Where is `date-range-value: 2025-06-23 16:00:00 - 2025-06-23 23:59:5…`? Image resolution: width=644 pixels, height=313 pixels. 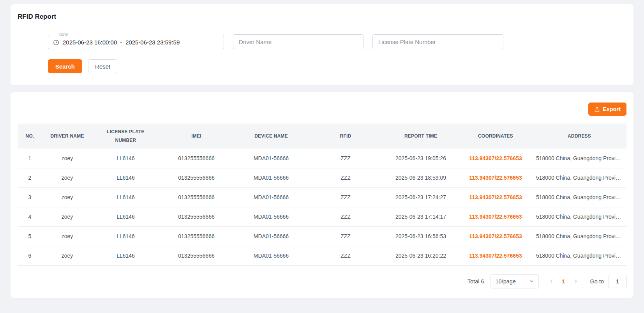
date-range-value: 2025-06-23 16:00:00 - 2025-06-23 23:59:5… is located at coordinates (121, 42).